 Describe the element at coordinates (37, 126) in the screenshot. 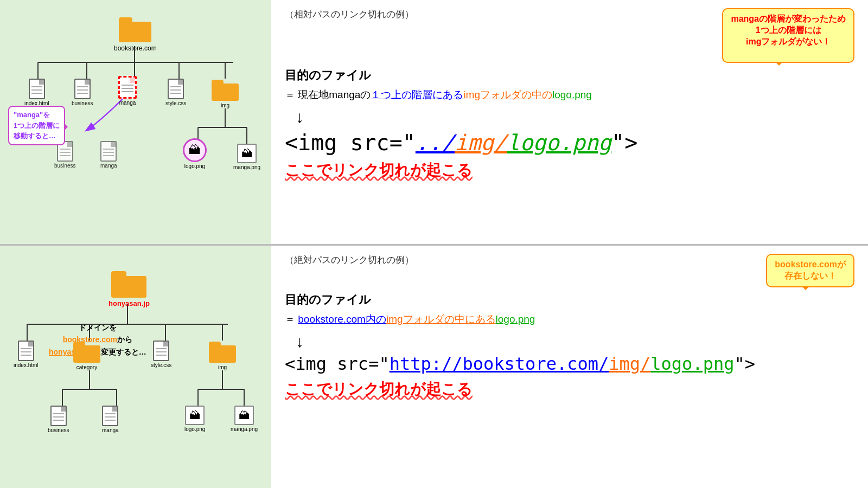

I see `bubble-manga-move: "manga"を 1つ上の階層に 移動すると…` at that location.